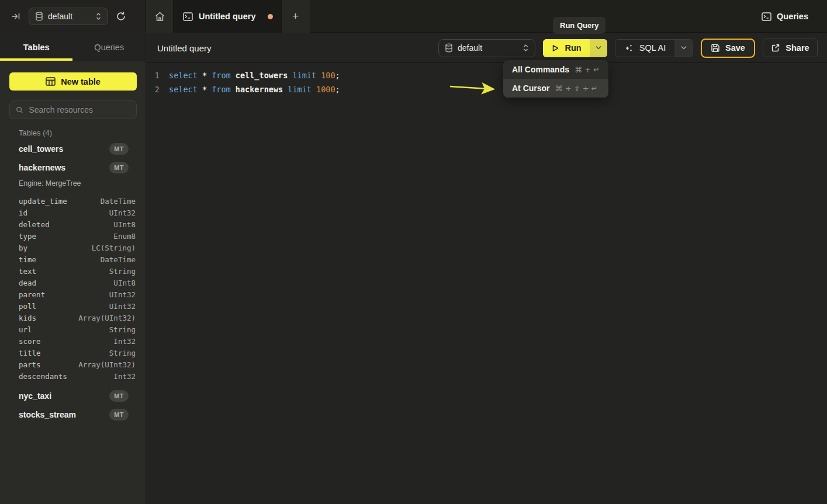 The height and width of the screenshot is (504, 827). I want to click on sql-ai-options-caret, so click(684, 48).